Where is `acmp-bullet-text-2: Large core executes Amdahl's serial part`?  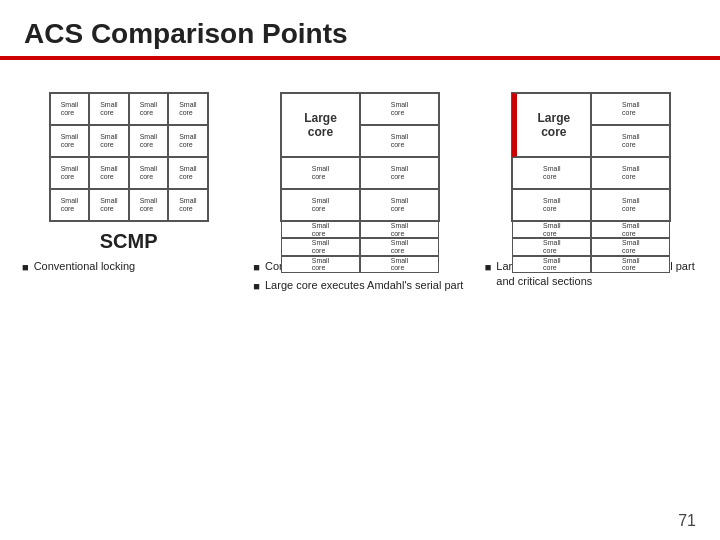 acmp-bullet-text-2: Large core executes Amdahl's serial part is located at coordinates (364, 286).